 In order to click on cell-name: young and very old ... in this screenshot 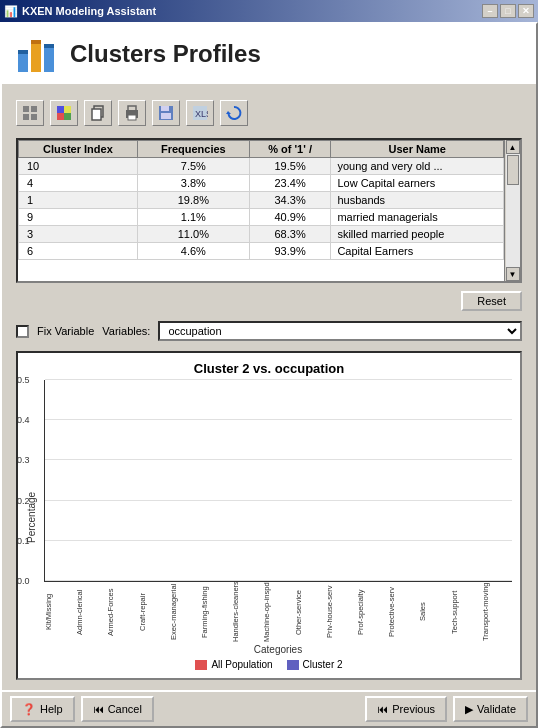, I will do `click(418, 166)`.